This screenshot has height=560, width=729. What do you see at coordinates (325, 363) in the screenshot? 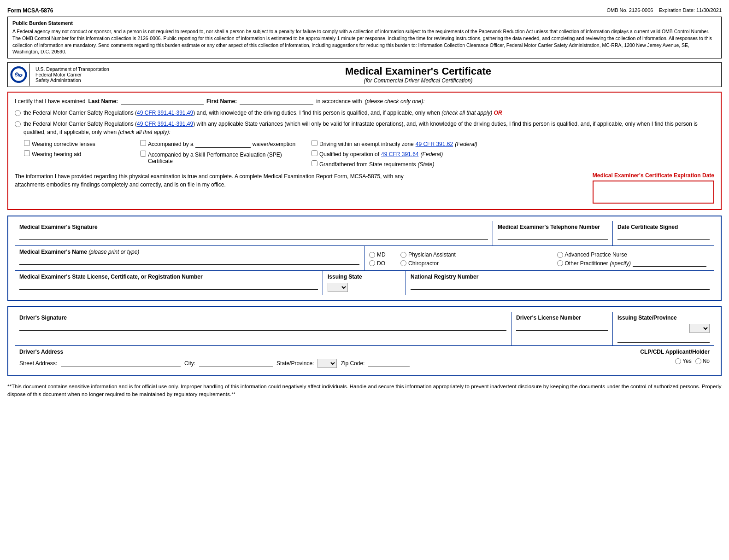
I see `address-row: Street Address: City: State/Province: AL…` at bounding box center [325, 363].